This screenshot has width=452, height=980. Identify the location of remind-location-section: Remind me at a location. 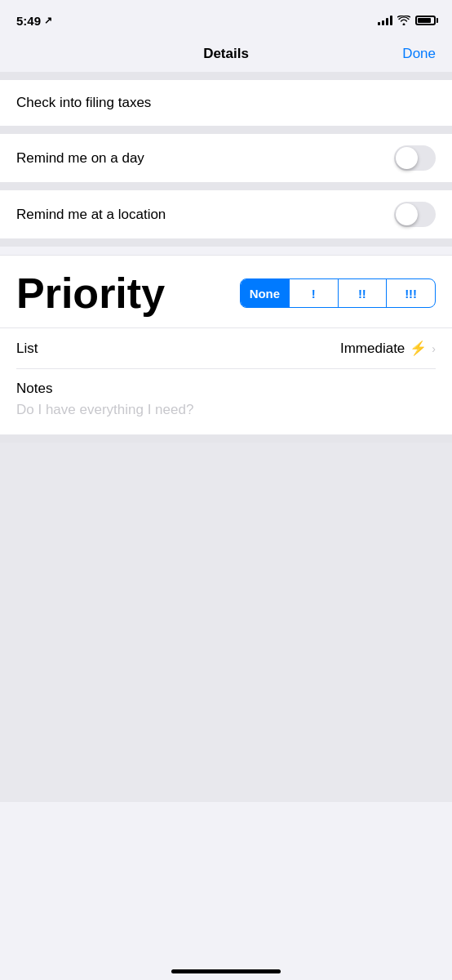
(226, 214).